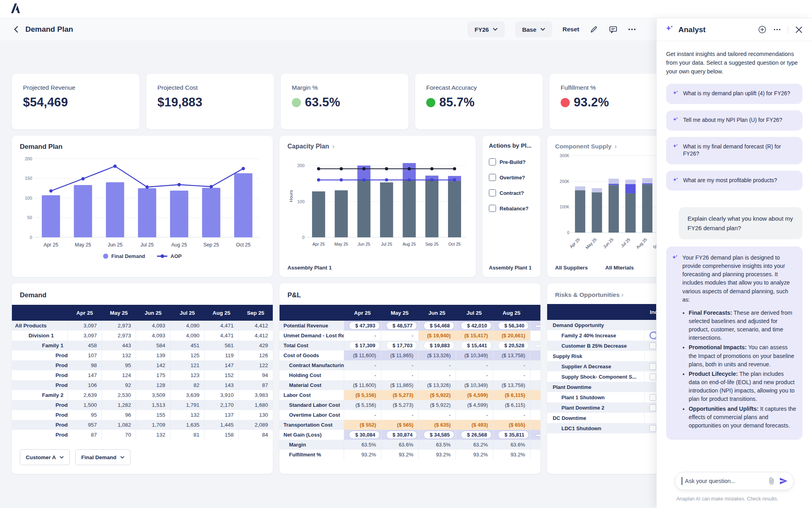 The width and height of the screenshot is (812, 508). What do you see at coordinates (437, 336) in the screenshot?
I see `cell-value: ($ 19,940)` at bounding box center [437, 336].